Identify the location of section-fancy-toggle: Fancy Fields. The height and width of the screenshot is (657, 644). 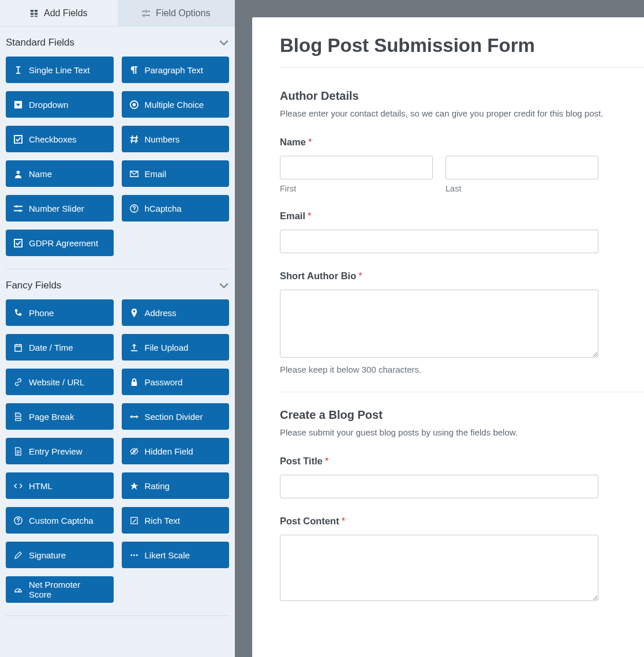
(118, 284).